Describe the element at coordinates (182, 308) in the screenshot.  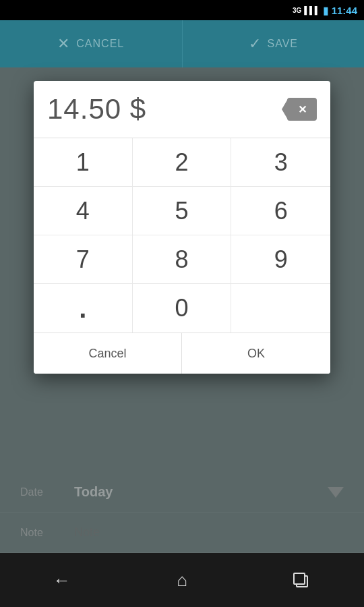
I see `key-0: 0` at that location.